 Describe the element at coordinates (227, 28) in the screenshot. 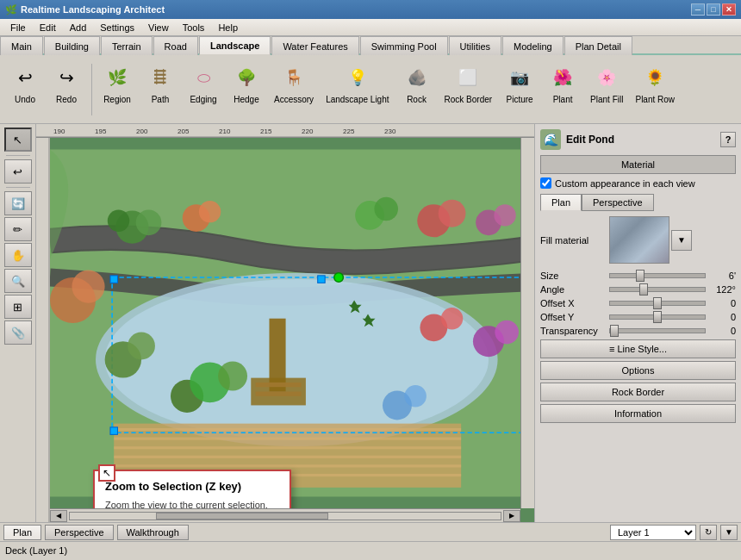

I see `menu-item-help: Help` at that location.